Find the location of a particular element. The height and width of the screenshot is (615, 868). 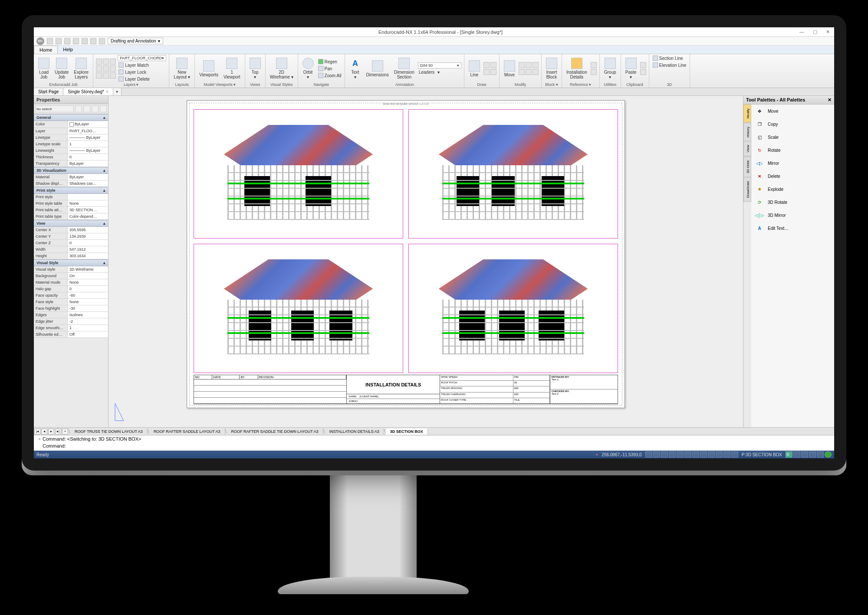

selection-filter: No selecti is located at coordinates (55, 109).